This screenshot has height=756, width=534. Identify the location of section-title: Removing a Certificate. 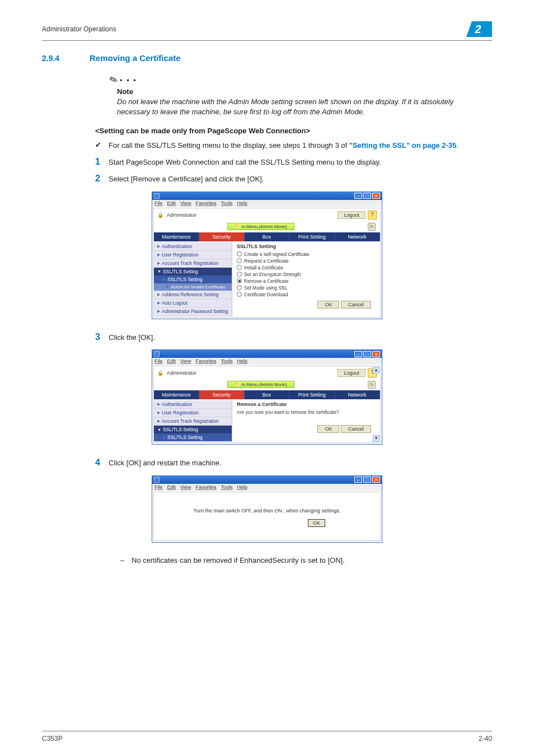
(135, 58).